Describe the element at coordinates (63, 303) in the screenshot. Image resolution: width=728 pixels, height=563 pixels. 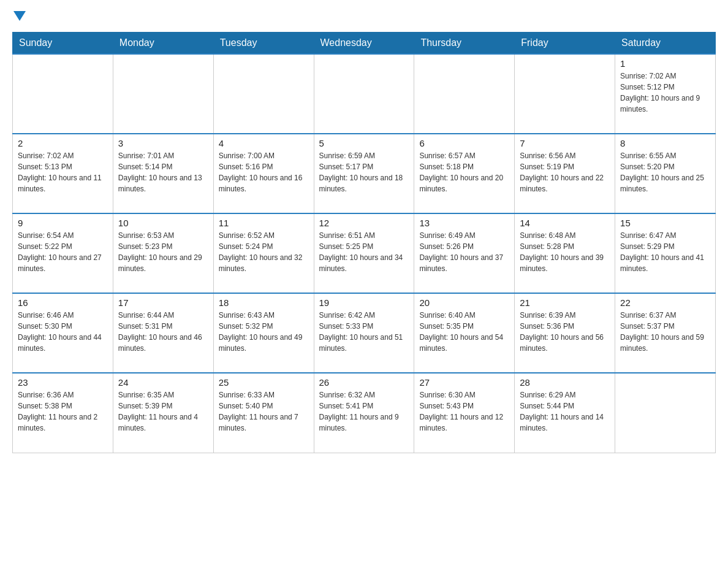
I see `day-number: 16` at that location.